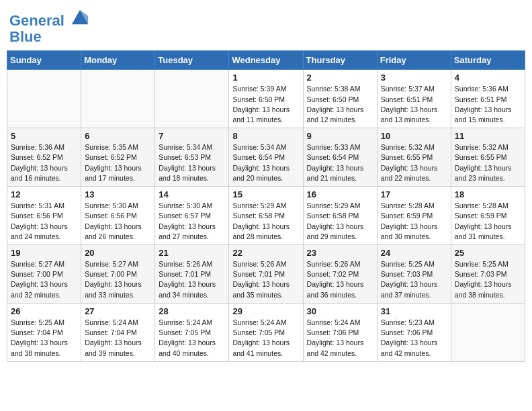  I want to click on day-number: 24, so click(414, 253).